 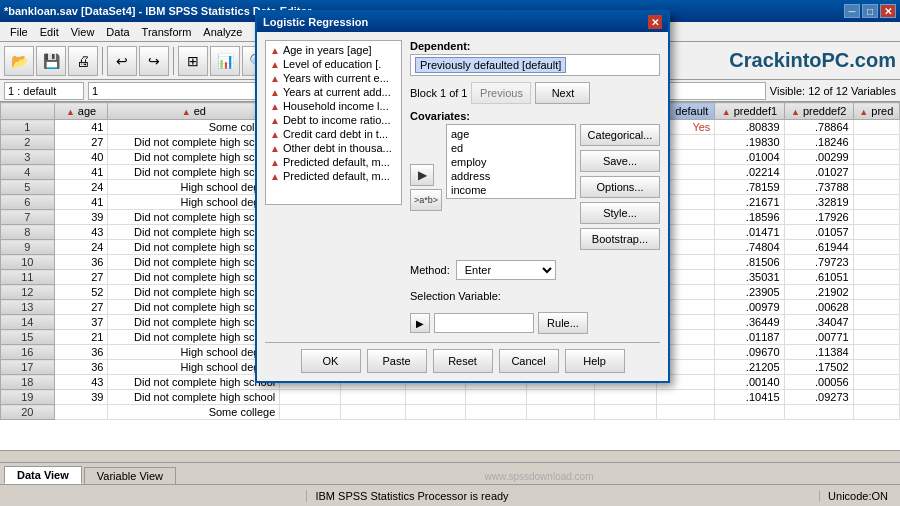 I want to click on table-cell-num: 13, so click(x=28, y=308).